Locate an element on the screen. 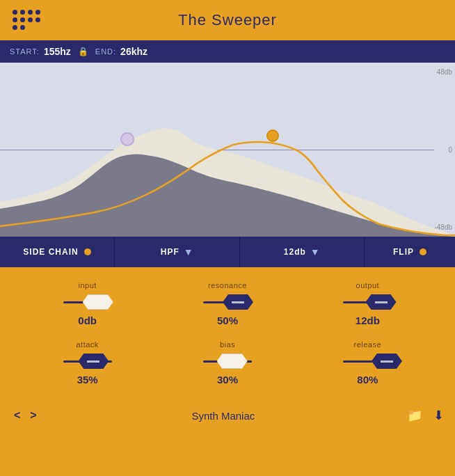 This screenshot has width=455, height=476. control-bar: SIDE CHAIN HPF ▼ 12db ▼ FLIP is located at coordinates (228, 252).